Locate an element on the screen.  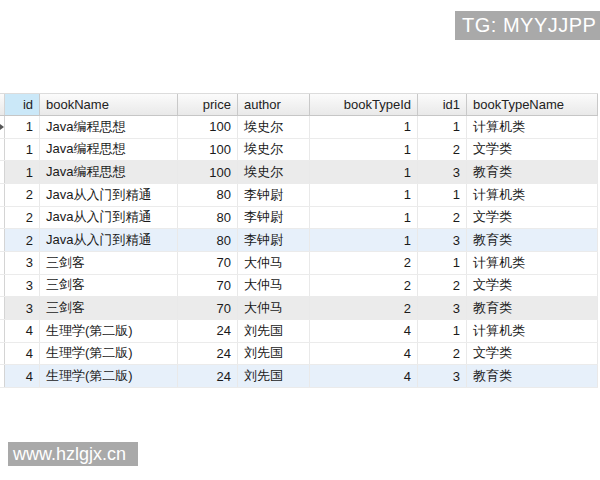
column-header-price: price is located at coordinates (208, 104).